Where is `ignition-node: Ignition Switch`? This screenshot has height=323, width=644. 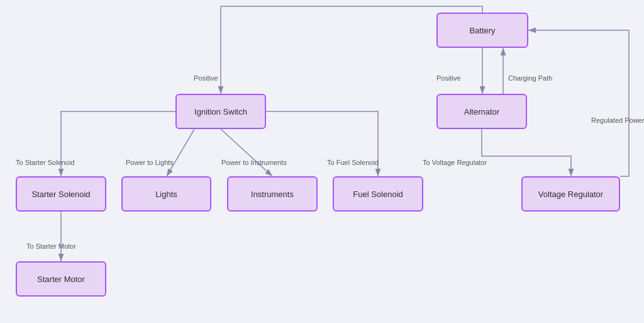 ignition-node: Ignition Switch is located at coordinates (221, 111).